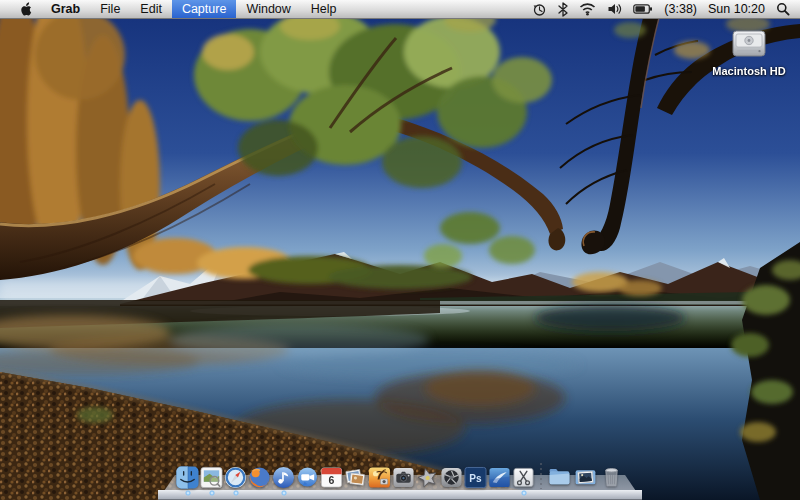  Describe the element at coordinates (586, 476) in the screenshot. I see `dock-stack-pictures` at that location.